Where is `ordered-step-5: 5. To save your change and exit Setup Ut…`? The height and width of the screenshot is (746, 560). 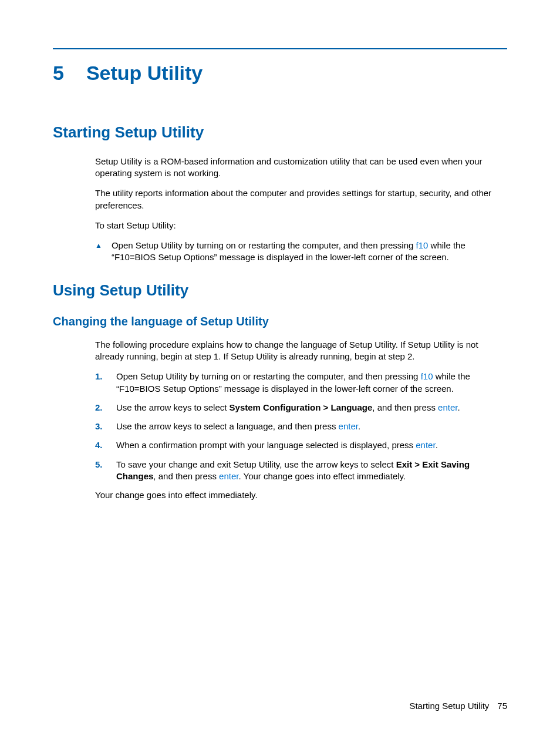 ordered-step-5: 5. To save your change and exit Setup Ut… is located at coordinates (301, 471).